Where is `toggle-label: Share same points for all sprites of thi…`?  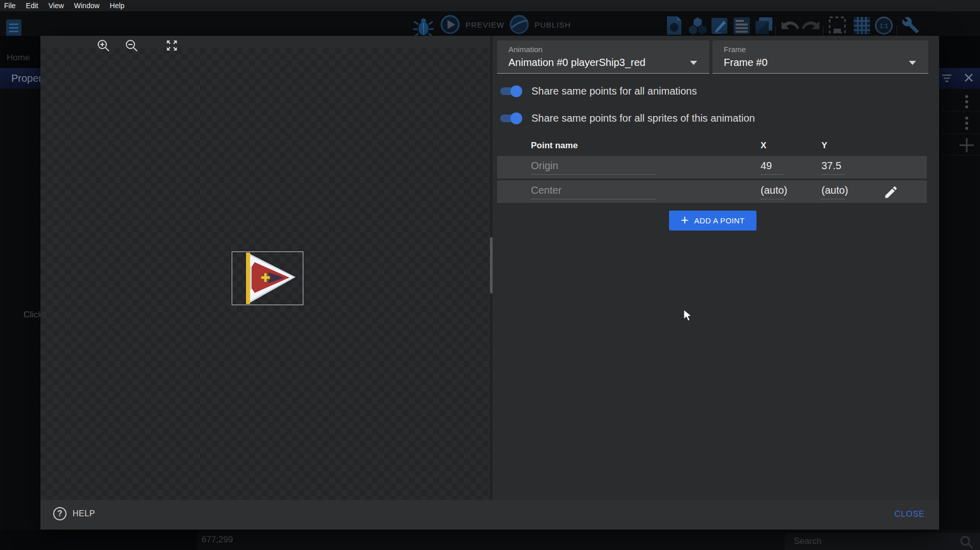
toggle-label: Share same points for all sprites of thi… is located at coordinates (643, 119).